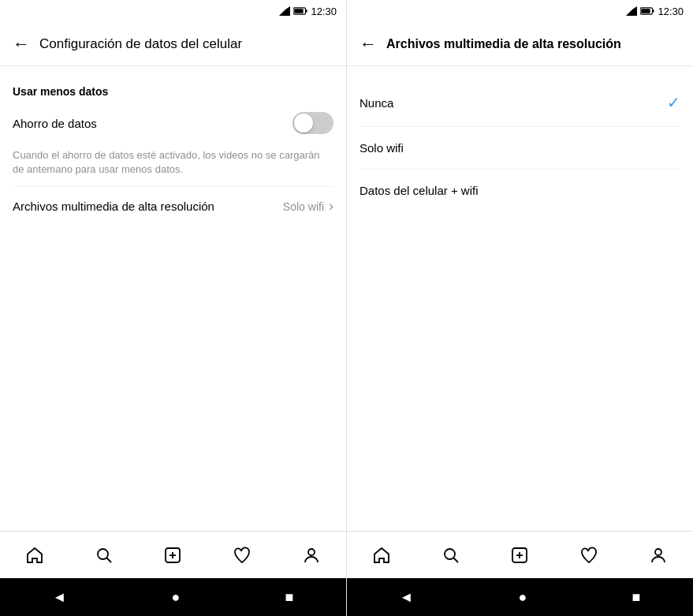  I want to click on left-home-sys-button: ●, so click(177, 598).